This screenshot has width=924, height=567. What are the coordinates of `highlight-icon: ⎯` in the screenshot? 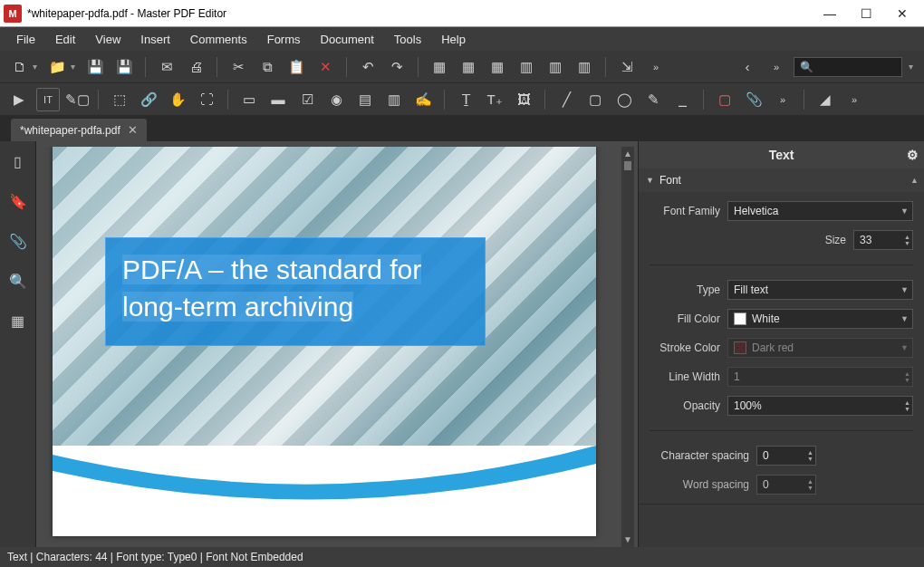 It's located at (682, 100).